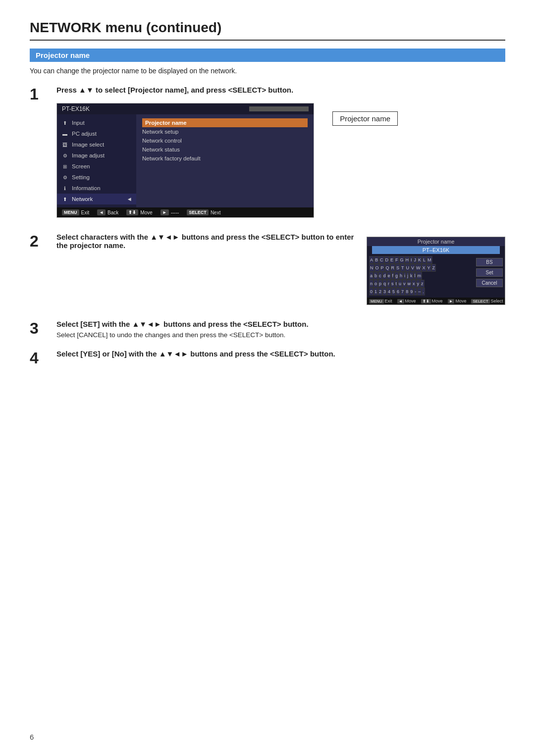  What do you see at coordinates (97, 166) in the screenshot?
I see `menu-item-screen: ⊞ Screen` at bounding box center [97, 166].